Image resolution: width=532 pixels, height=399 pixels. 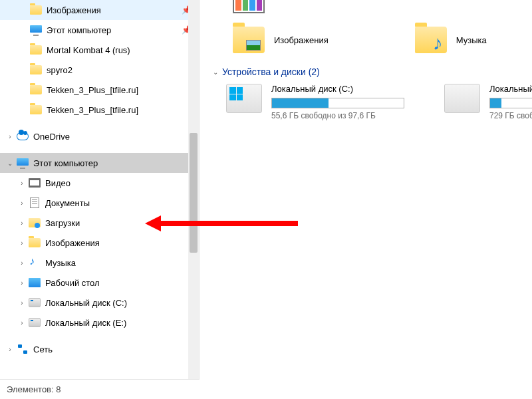 I want to click on drive-title: Локальный диск (C:), so click(x=338, y=89).